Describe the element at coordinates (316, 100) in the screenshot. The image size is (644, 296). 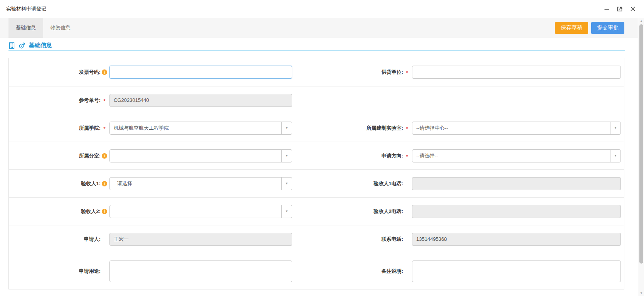
I see `form-row: 参考单号:*CG2023015440` at that location.